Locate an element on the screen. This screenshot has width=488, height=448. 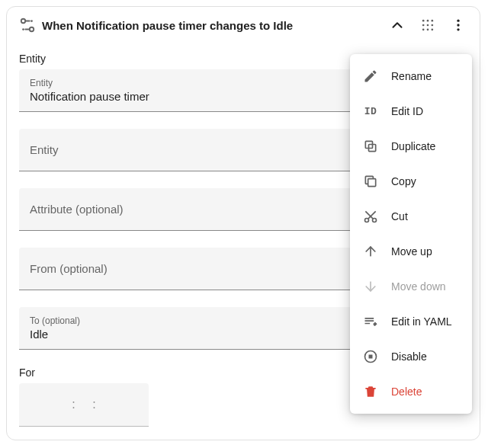
menu-copy-label: Copy is located at coordinates (404, 181).